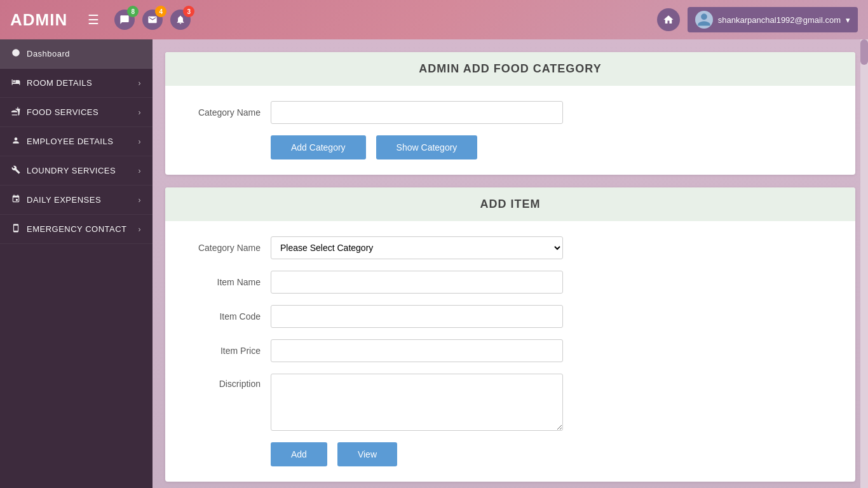 The image size is (868, 488). Describe the element at coordinates (16, 229) in the screenshot. I see `emergency-contact-icon` at that location.